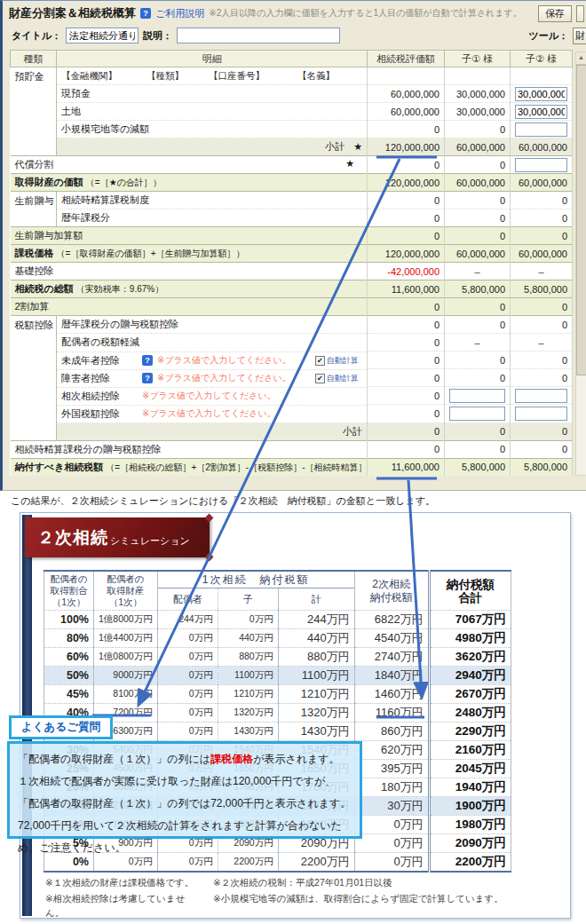  What do you see at coordinates (542, 94) in the screenshot?
I see `cash-child2-input` at bounding box center [542, 94].